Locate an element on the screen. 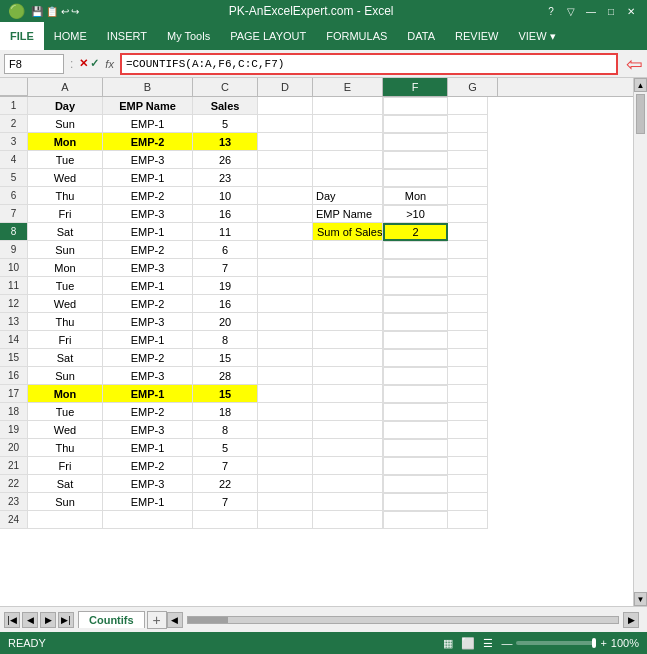 This screenshot has height=654, width=647. help-button: ? is located at coordinates (551, 11).